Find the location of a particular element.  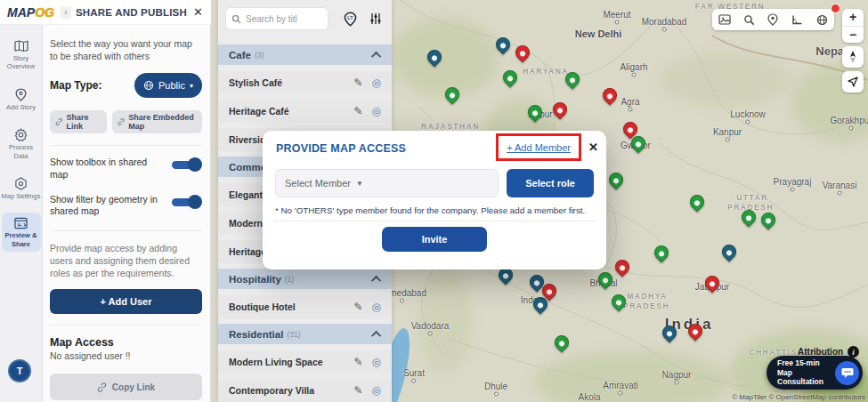

map-label: RAJASTHAN is located at coordinates (450, 126).